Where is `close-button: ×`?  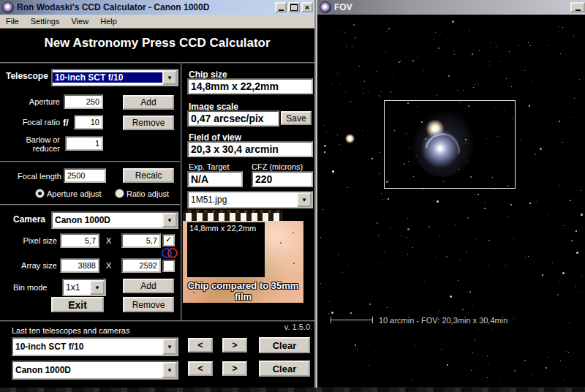 close-button: × is located at coordinates (307, 7).